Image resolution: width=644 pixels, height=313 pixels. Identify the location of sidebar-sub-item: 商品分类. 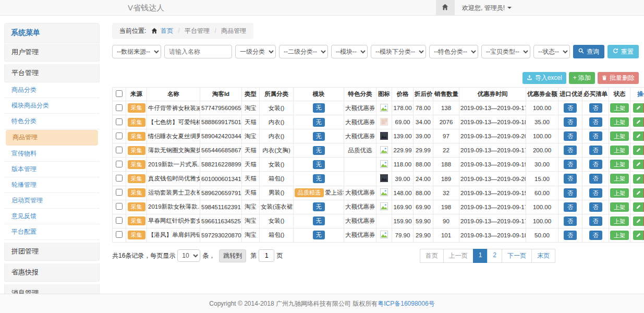
(52, 90).